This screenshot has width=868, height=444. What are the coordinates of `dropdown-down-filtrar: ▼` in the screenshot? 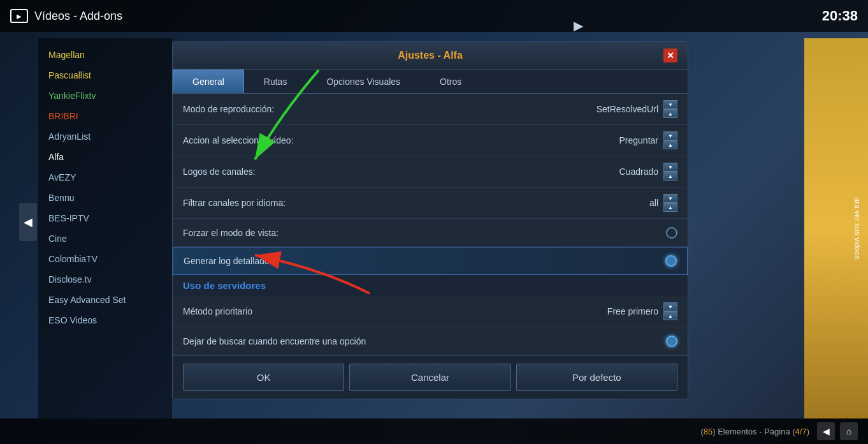 It's located at (670, 198).